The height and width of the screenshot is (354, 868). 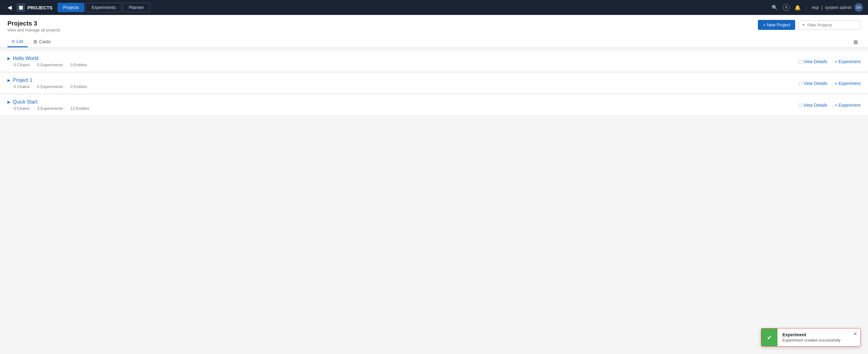 What do you see at coordinates (434, 61) in the screenshot?
I see `table-row: ▶ Hello World 0 Chains 0 Experiments 0 E…` at bounding box center [434, 61].